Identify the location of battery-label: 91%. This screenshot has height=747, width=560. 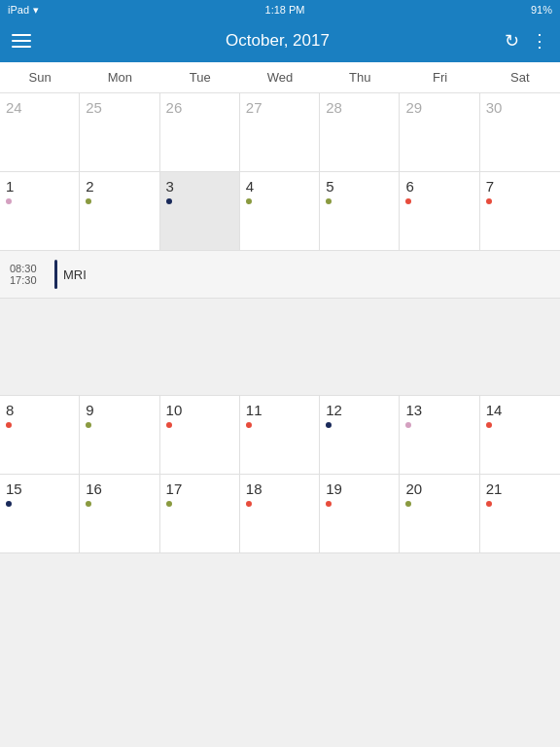
(542, 10).